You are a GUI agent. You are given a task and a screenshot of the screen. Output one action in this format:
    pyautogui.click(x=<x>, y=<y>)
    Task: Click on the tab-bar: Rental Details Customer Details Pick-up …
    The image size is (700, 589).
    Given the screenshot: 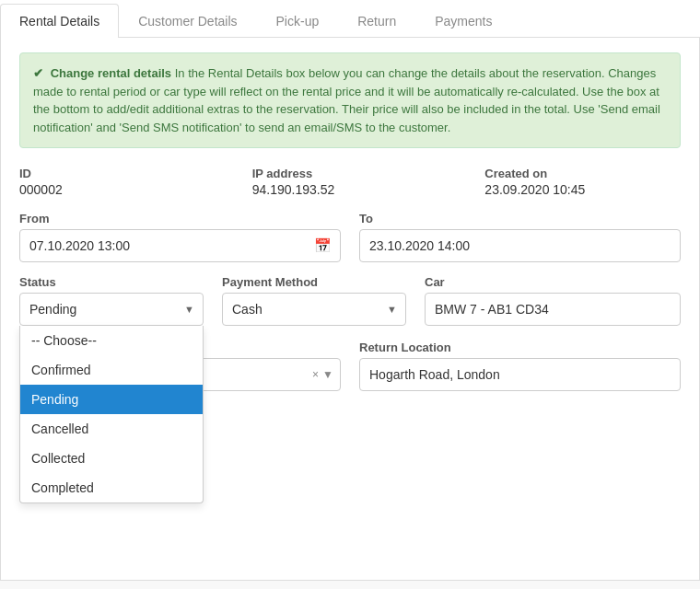 What is the action you would take?
    pyautogui.click(x=350, y=18)
    